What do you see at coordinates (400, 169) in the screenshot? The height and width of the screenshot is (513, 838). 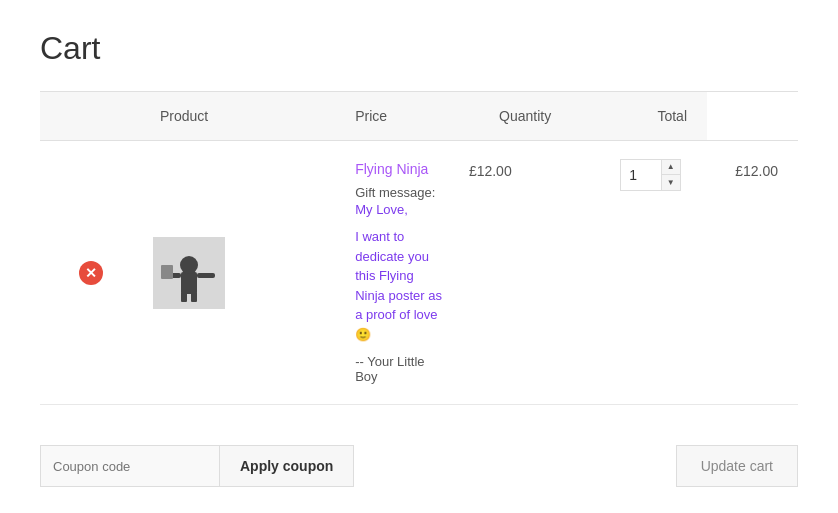 I see `product-name: Flying Ninja` at bounding box center [400, 169].